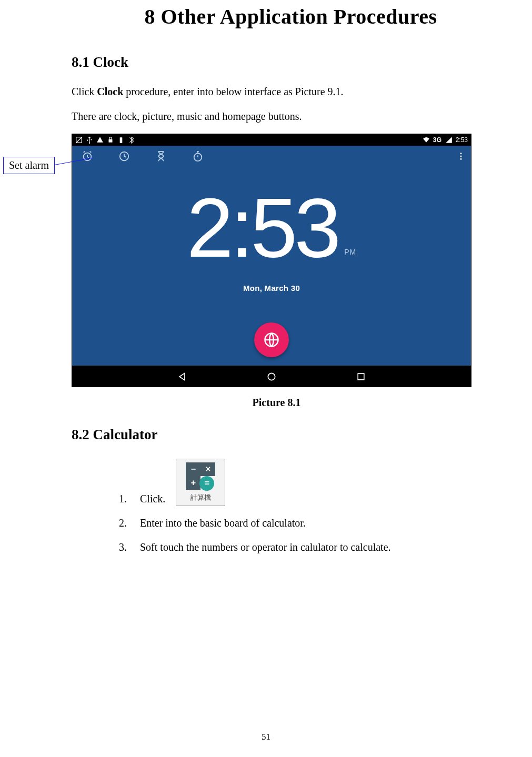 This screenshot has width=532, height=757. Describe the element at coordinates (272, 340) in the screenshot. I see `world-clock-fab` at that location.